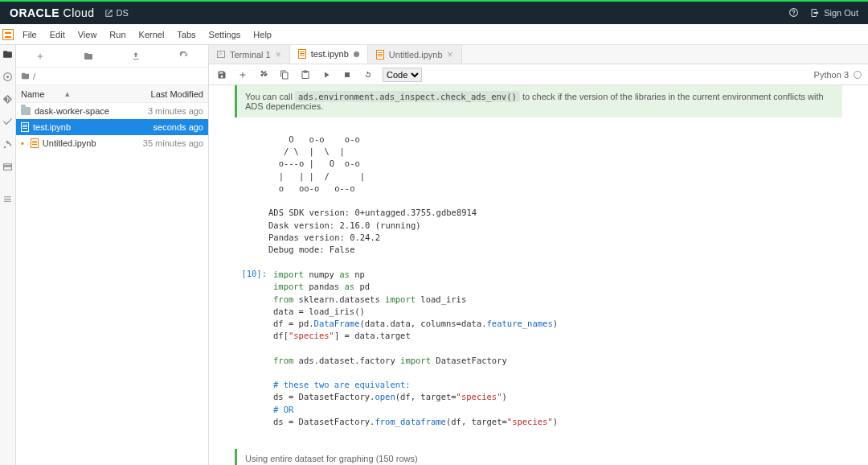 Image resolution: width=868 pixels, height=465 pixels. Describe the element at coordinates (34, 76) in the screenshot. I see `breadcrumb-root: /` at that location.